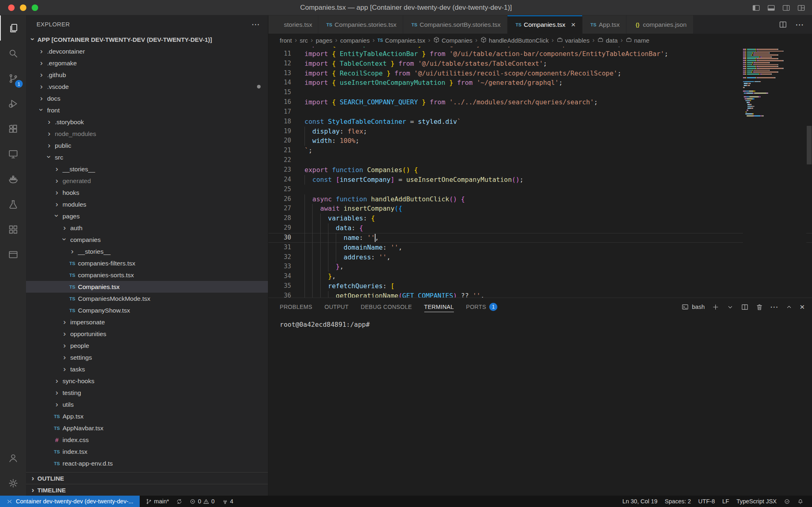 The height and width of the screenshot is (507, 812). What do you see at coordinates (540, 218) in the screenshot?
I see `code-line: 28 variables: {` at bounding box center [540, 218].